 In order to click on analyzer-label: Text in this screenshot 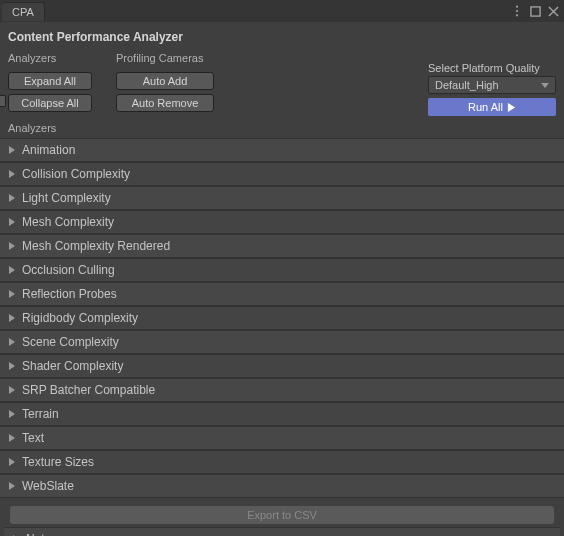, I will do `click(33, 438)`.